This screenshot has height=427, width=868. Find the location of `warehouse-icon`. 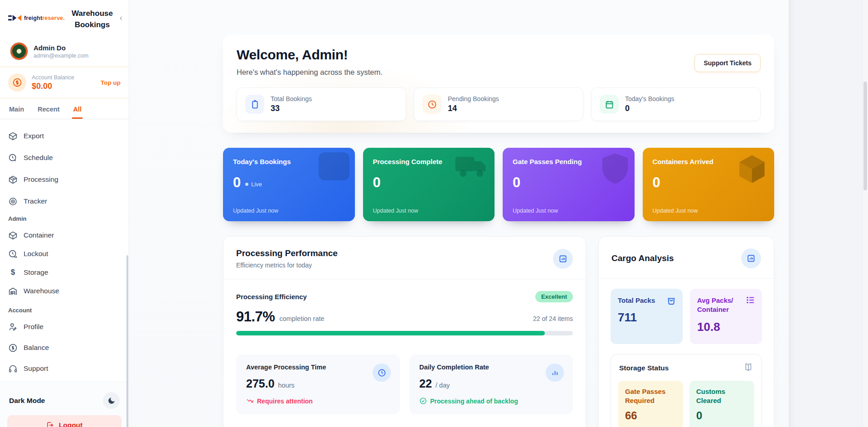

warehouse-icon is located at coordinates (13, 291).